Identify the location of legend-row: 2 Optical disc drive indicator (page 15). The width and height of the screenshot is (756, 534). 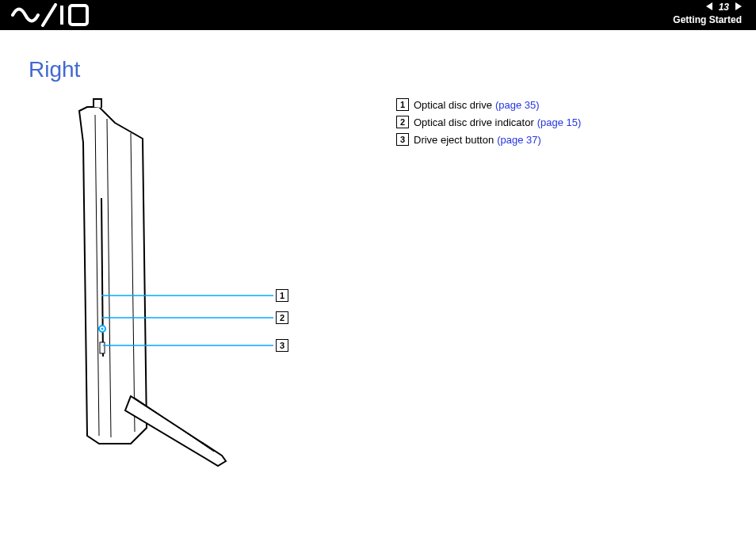
(488, 122).